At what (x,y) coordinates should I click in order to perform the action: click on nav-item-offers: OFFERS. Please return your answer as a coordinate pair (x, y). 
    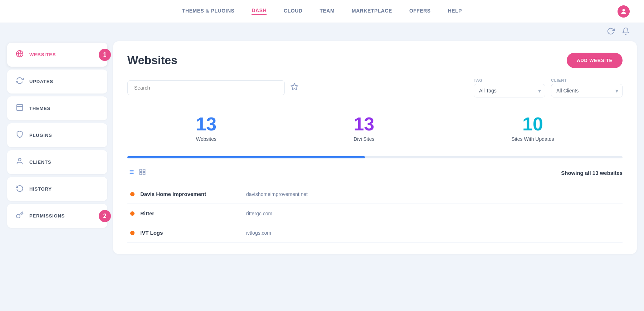
    Looking at the image, I should click on (420, 11).